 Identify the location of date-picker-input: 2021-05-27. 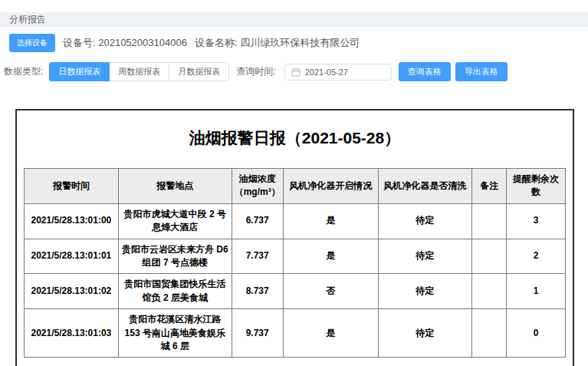
(338, 72).